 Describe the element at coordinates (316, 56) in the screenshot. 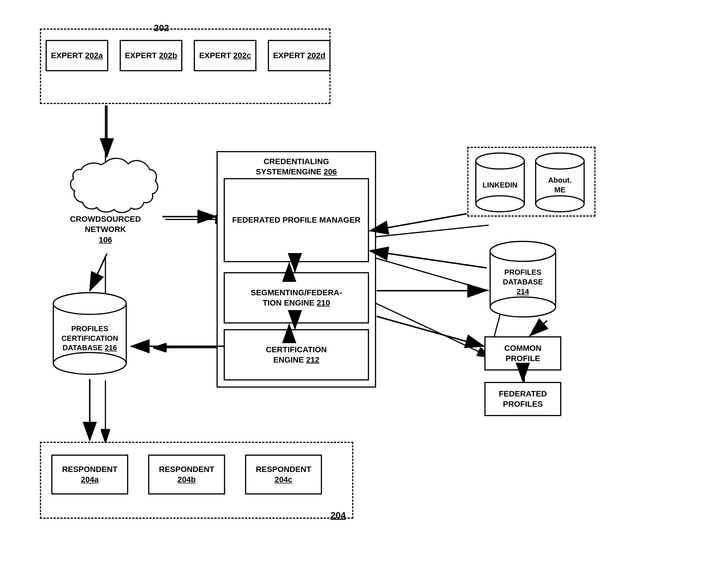

I see `expert-d-ref: 202d` at that location.